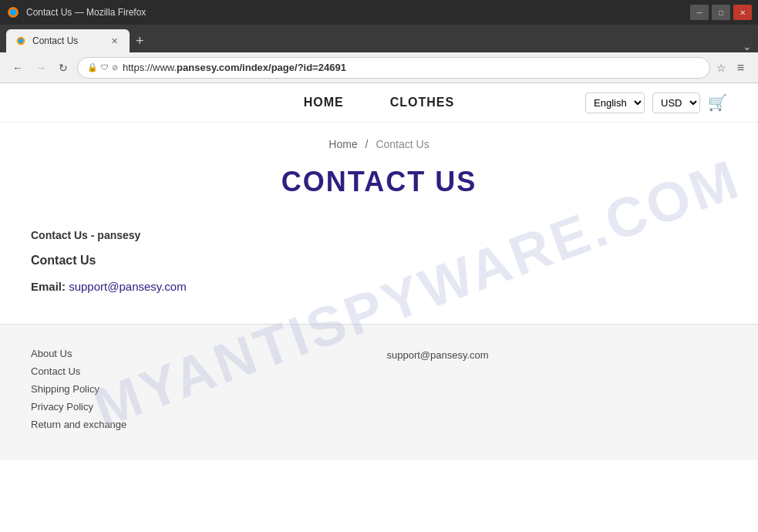 This screenshot has height=532, width=758. Describe the element at coordinates (86, 12) in the screenshot. I see `browser-title: Contact Us — Mozilla Firefox` at that location.